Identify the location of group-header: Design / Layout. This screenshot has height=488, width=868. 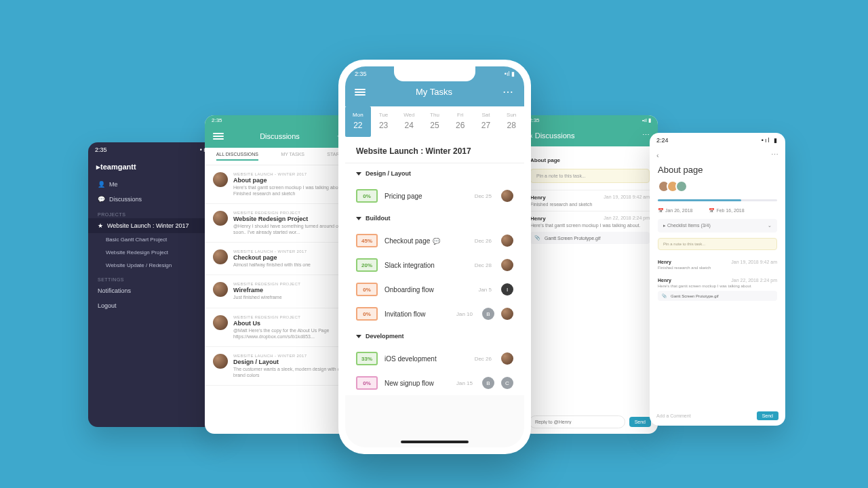
(435, 174).